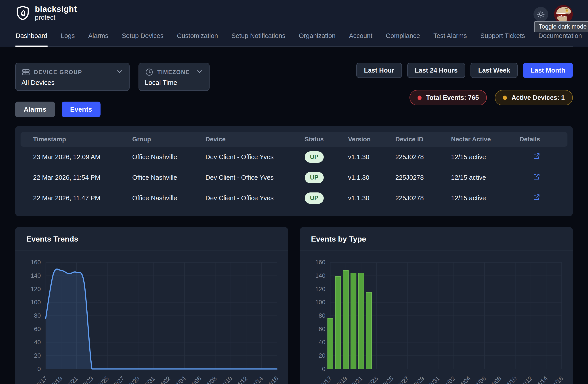  I want to click on svg-text: 4/16, so click(273, 379).